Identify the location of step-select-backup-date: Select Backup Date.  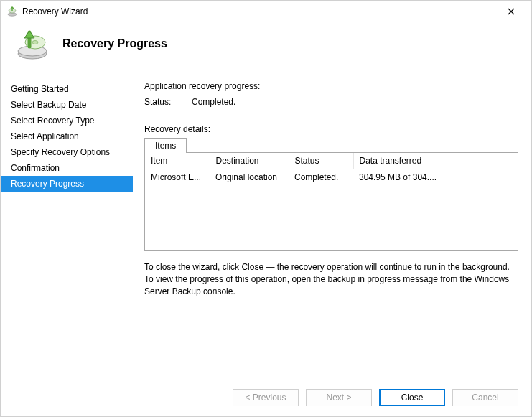
(67, 105).